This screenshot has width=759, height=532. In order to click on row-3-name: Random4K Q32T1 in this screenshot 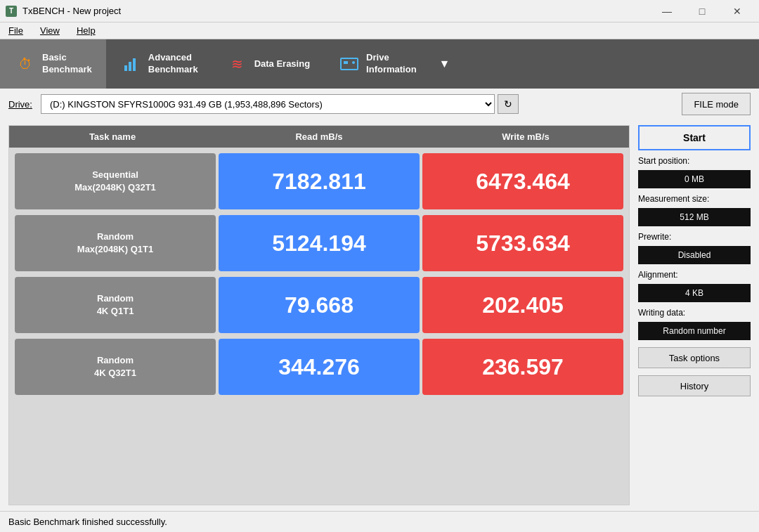, I will do `click(115, 367)`.